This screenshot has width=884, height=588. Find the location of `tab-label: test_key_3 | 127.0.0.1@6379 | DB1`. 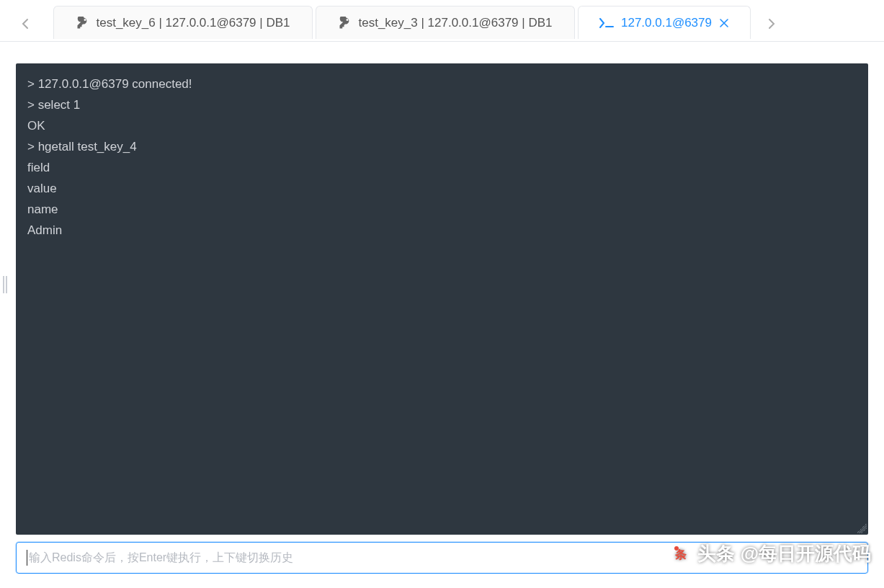

tab-label: test_key_3 | 127.0.0.1@6379 | DB1 is located at coordinates (455, 23).